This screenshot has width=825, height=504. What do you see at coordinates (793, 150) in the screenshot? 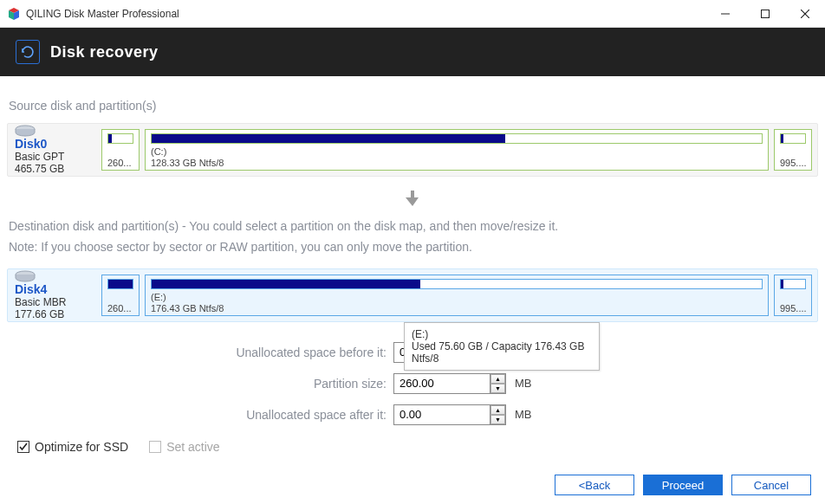
I see `source-partition-2: 995....` at bounding box center [793, 150].